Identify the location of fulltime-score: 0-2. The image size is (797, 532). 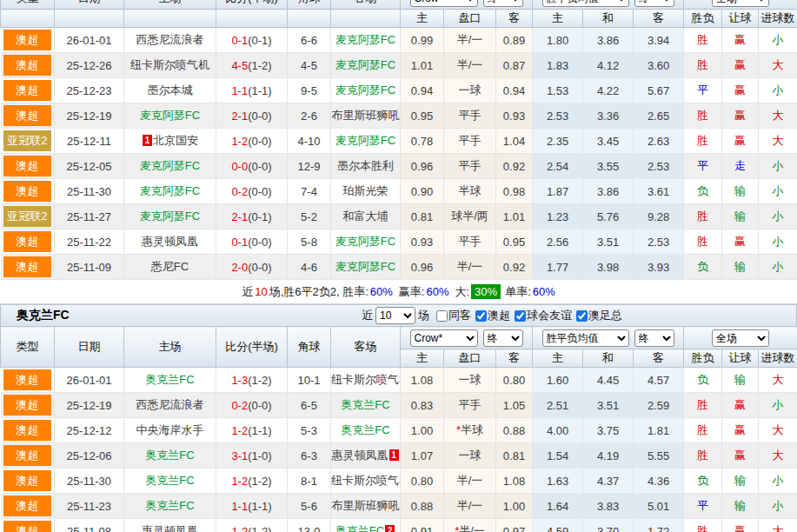
(240, 191).